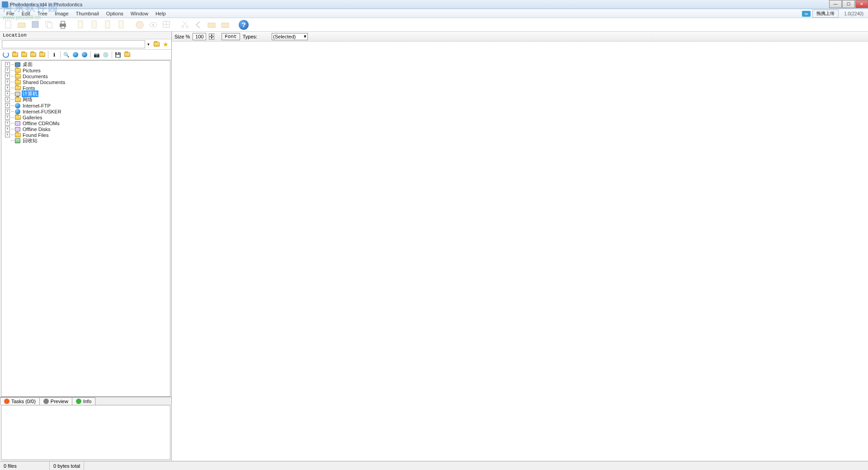  Describe the element at coordinates (75, 55) in the screenshot. I see `tree-tb-web1-icon` at that location.